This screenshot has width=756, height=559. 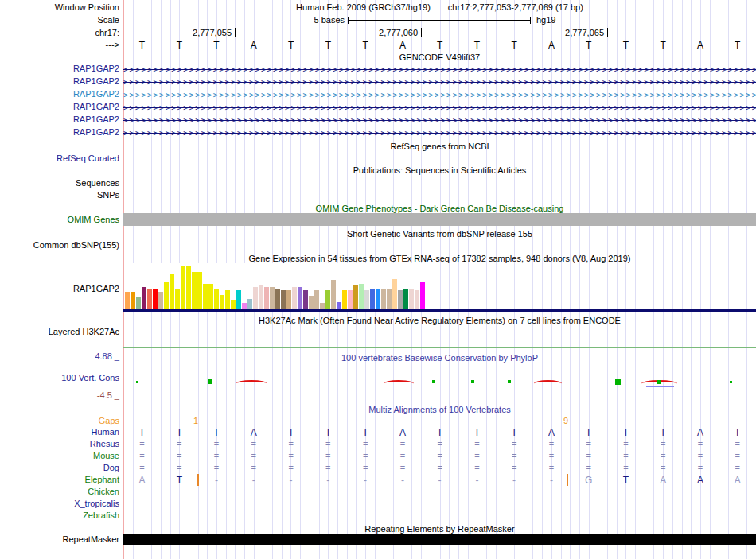 What do you see at coordinates (60, 468) in the screenshot?
I see `multiz-species-label: Dog` at bounding box center [60, 468].